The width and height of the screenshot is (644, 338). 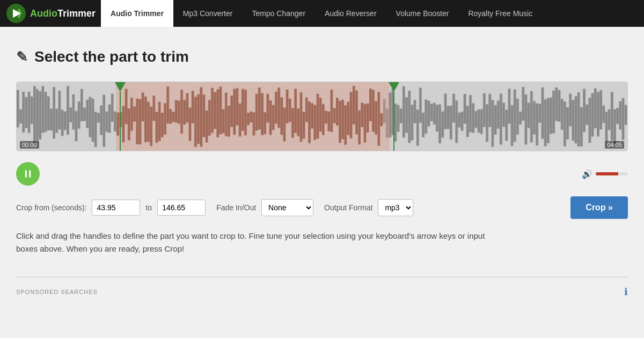 What do you see at coordinates (236, 208) in the screenshot?
I see `fade-label: Fade In/Out` at bounding box center [236, 208].